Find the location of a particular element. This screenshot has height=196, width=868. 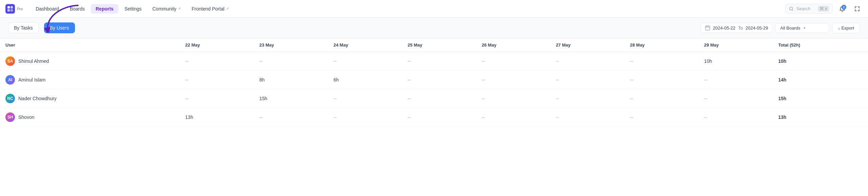

nav-item-settings: Settings is located at coordinates (133, 9).